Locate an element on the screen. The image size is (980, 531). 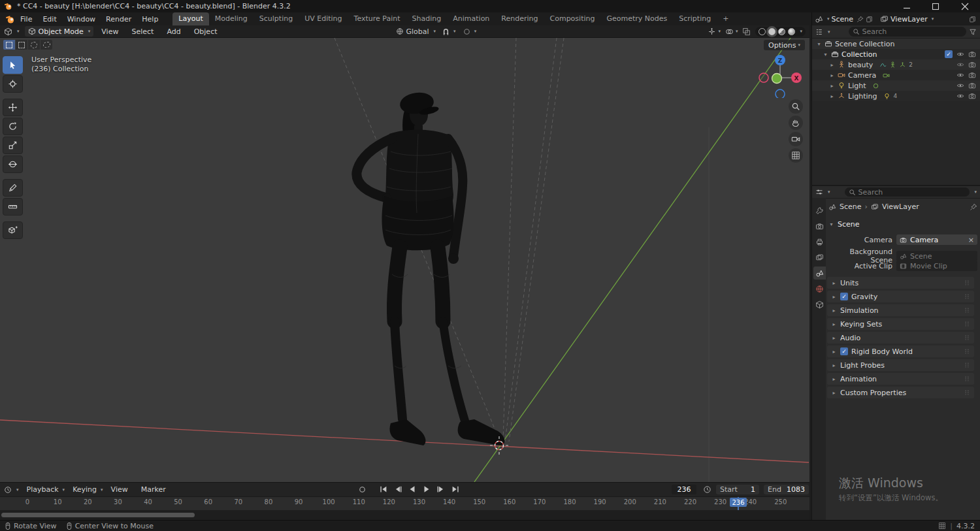
ortho-toggle-button is located at coordinates (796, 155).